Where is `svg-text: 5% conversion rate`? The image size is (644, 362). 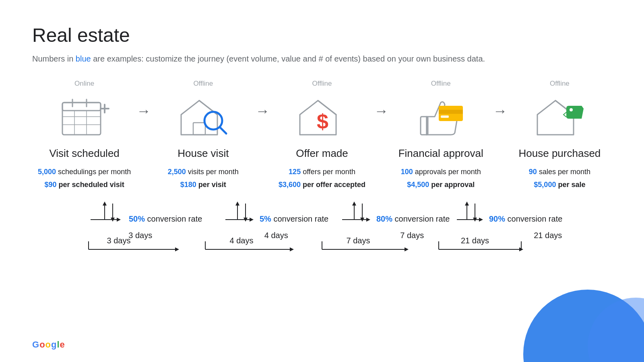
svg-text: 5% conversion rate is located at coordinates (294, 219).